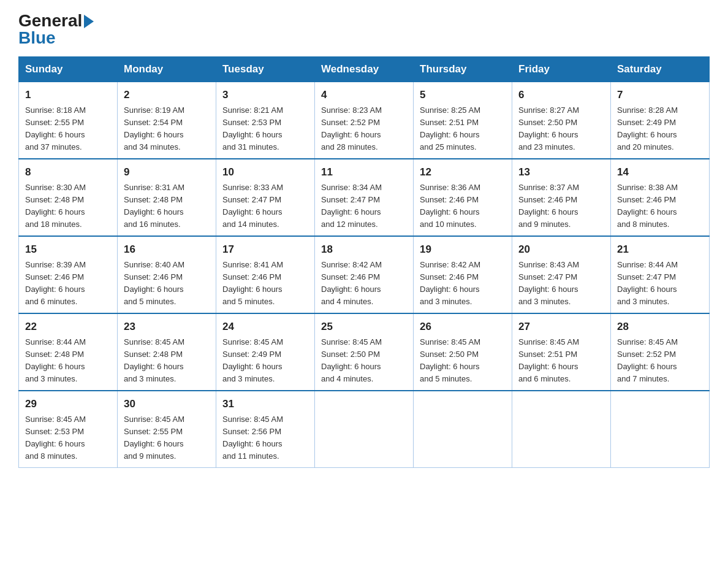 The width and height of the screenshot is (728, 563). I want to click on day-info: Sunrise: 8:45 AMSunset: 2:51 PMDaylight:…, so click(561, 361).